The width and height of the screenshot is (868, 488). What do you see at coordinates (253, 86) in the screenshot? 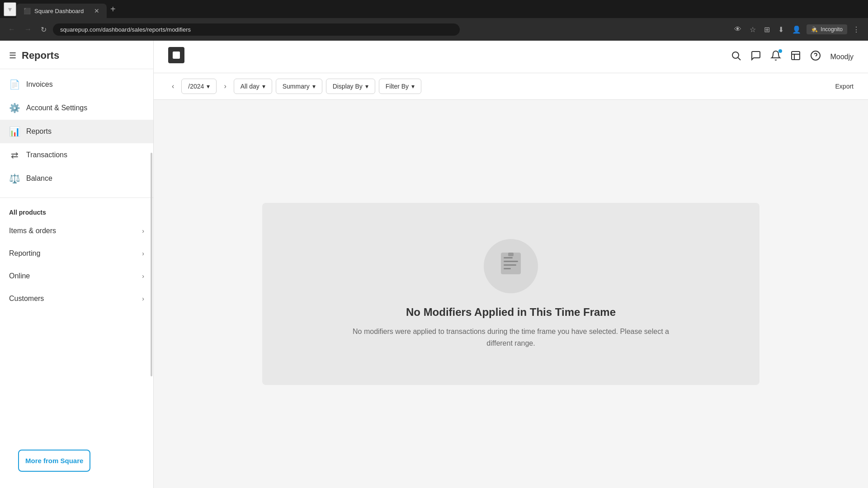
I see `time-filter-button: All day ▾` at bounding box center [253, 86].